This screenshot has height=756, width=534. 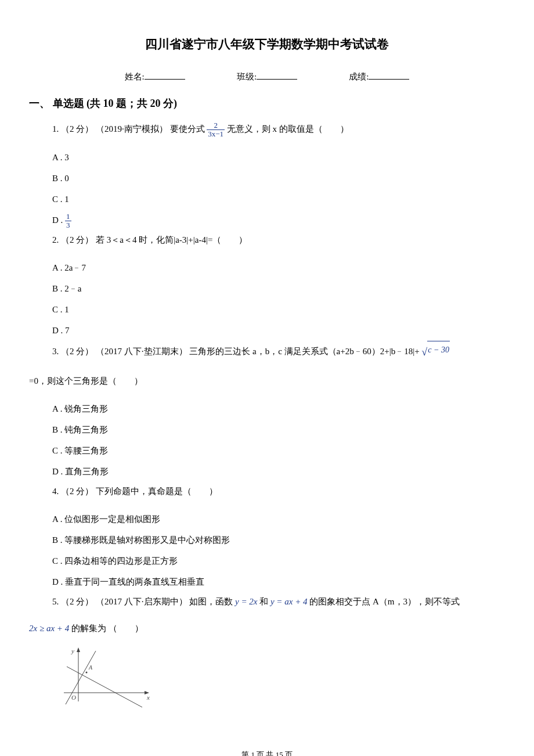 What do you see at coordinates (267, 628) in the screenshot?
I see `q5-stem-line2: 2x ≥ ax + 4 的解集为 （ ）` at bounding box center [267, 628].